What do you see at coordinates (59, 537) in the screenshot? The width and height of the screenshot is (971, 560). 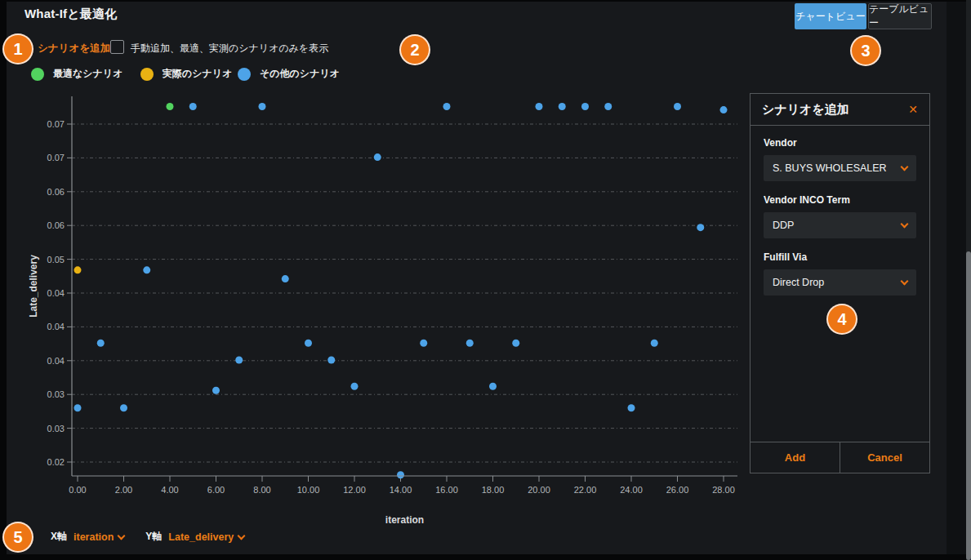 I see `x-axis-label: X軸` at bounding box center [59, 537].